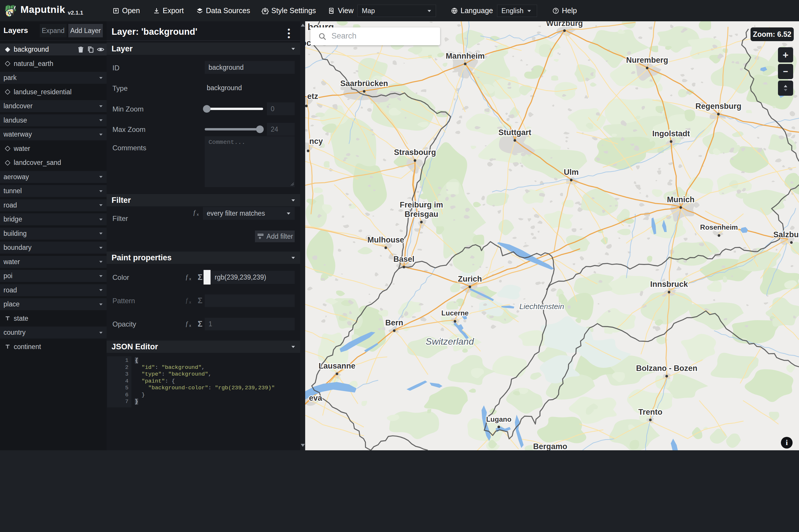  Describe the element at coordinates (455, 313) in the screenshot. I see `svg-text: Lucerne` at that location.